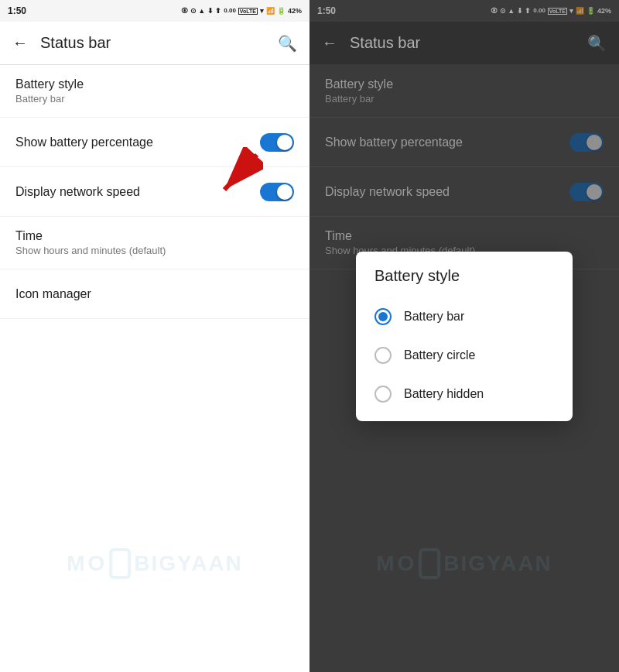 The height and width of the screenshot is (672, 619). Describe the element at coordinates (434, 317) in the screenshot. I see `battery-bar-label: Battery bar` at that location.